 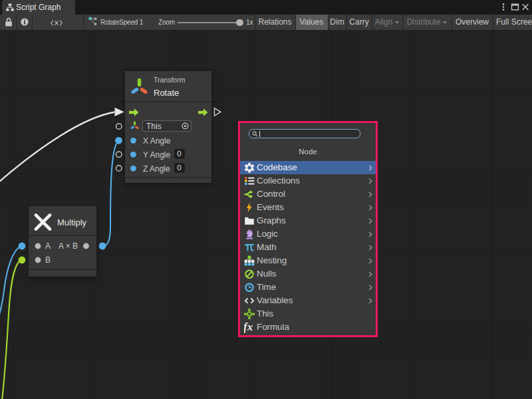 I want to click on svg-text: fx, so click(x=249, y=327).